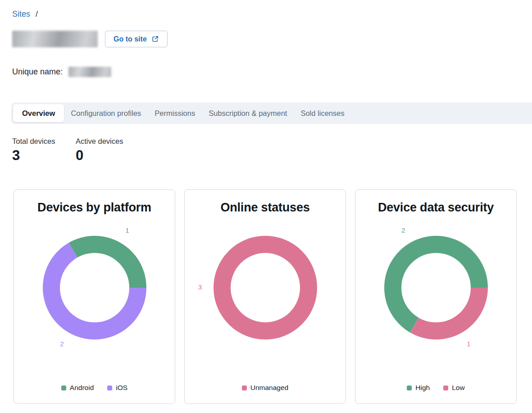 Image resolution: width=532 pixels, height=413 pixels. Describe the element at coordinates (323, 113) in the screenshot. I see `tab-sold-licenses: Sold licenses` at that location.